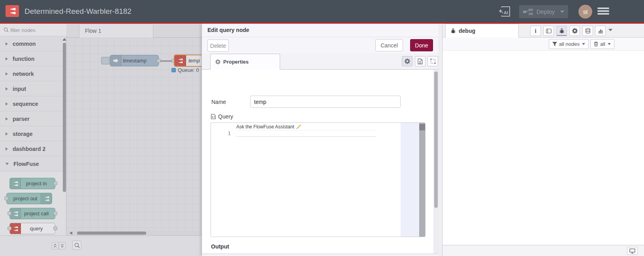 The height and width of the screenshot is (256, 644). I want to click on tray-scrollbar, so click(436, 162).